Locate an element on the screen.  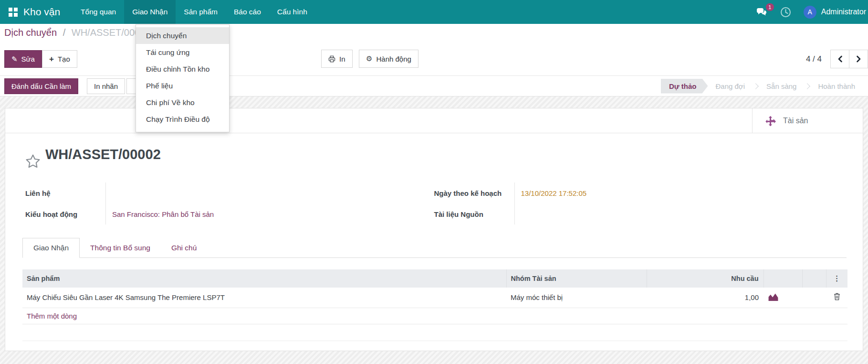
field-groups: Liên hệ Kiểu hoạt động San Francisco: Ph… is located at coordinates (434, 203).